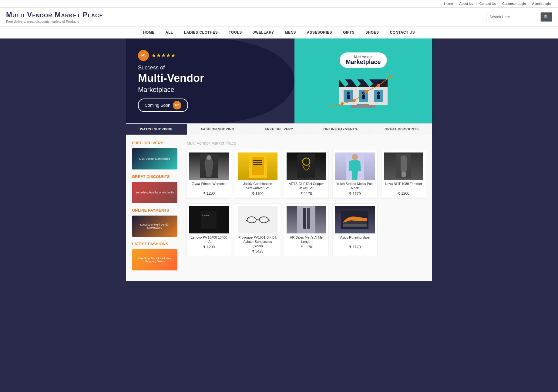 Image resolution: width=558 pixels, height=392 pixels. I want to click on banner-title2: Marketplace, so click(210, 90).